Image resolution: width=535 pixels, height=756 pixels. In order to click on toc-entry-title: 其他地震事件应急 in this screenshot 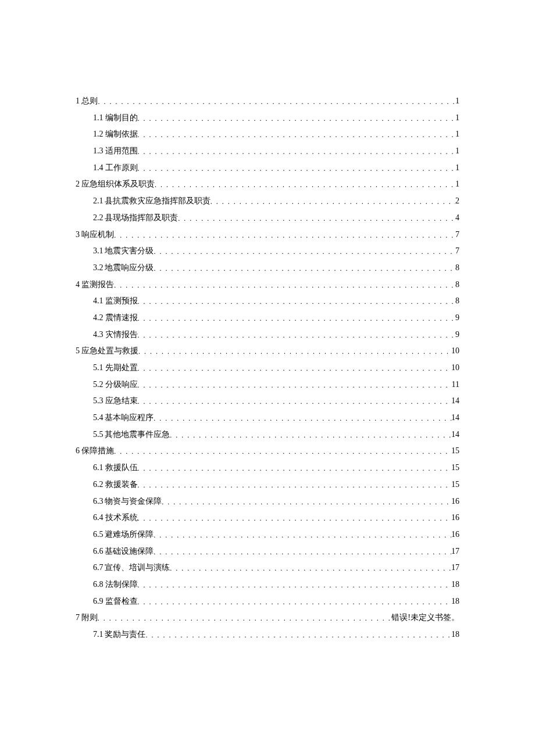, I will do `click(137, 435)`.